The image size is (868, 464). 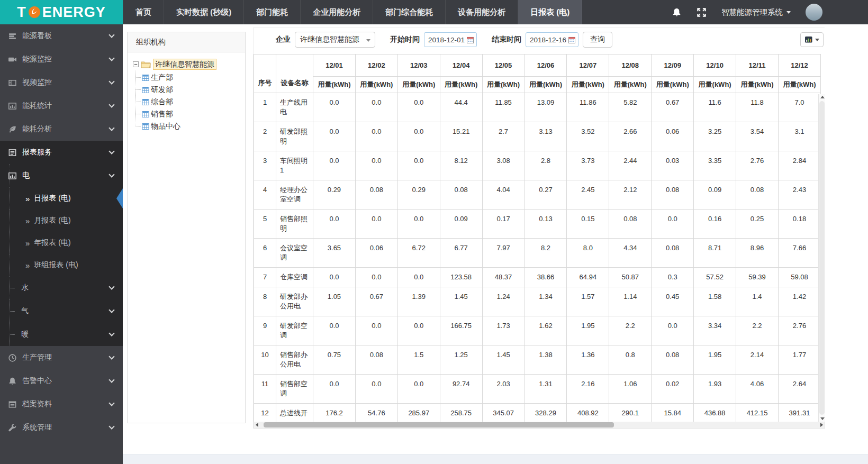 I want to click on nav-tab: 首页, so click(x=143, y=12).